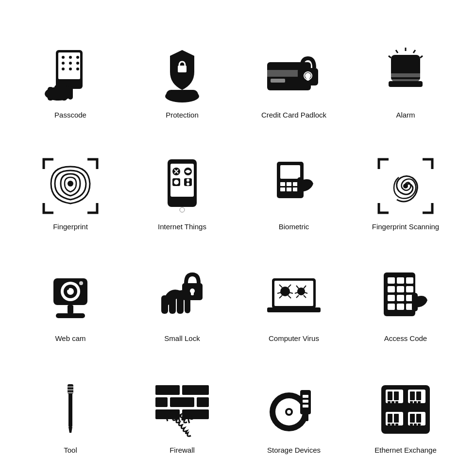 The width and height of the screenshot is (476, 476). Describe the element at coordinates (182, 115) in the screenshot. I see `protection-label: Protection` at that location.